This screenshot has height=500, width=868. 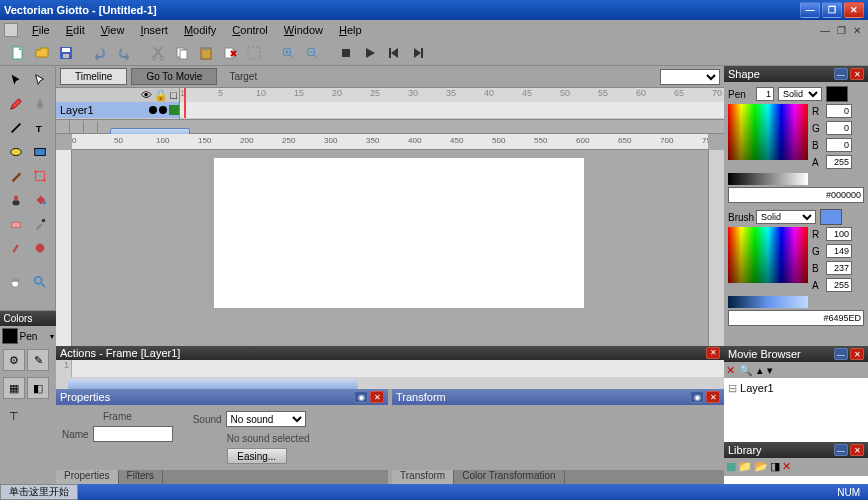 I want to click on play-button, so click(x=370, y=53).